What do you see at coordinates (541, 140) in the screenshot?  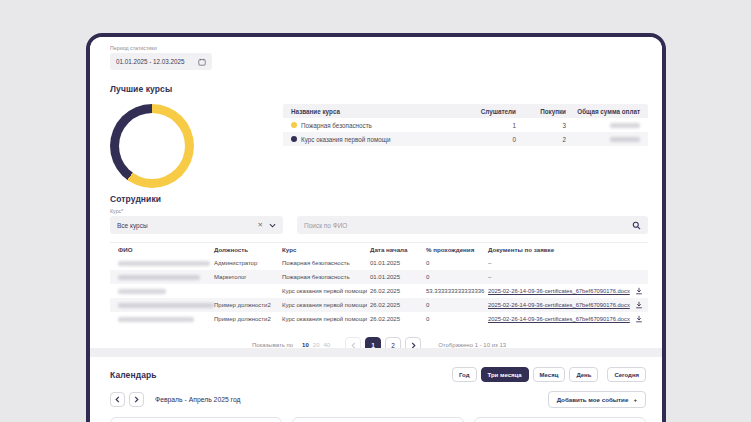 I see `course-purchases: 2` at bounding box center [541, 140].